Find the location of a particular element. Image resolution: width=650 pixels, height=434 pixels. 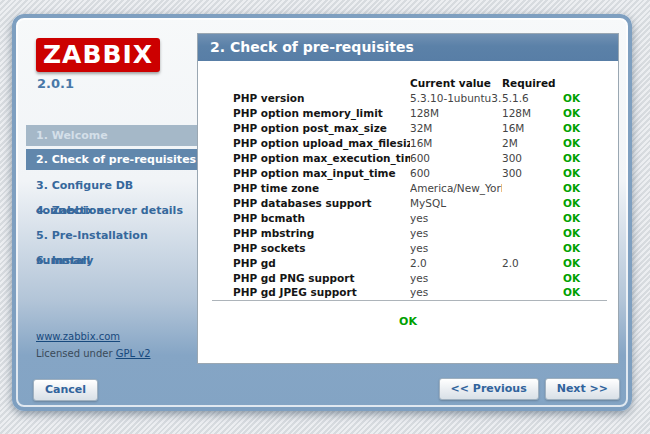

table-row: PHP databases support MySQL OK is located at coordinates (410, 202).